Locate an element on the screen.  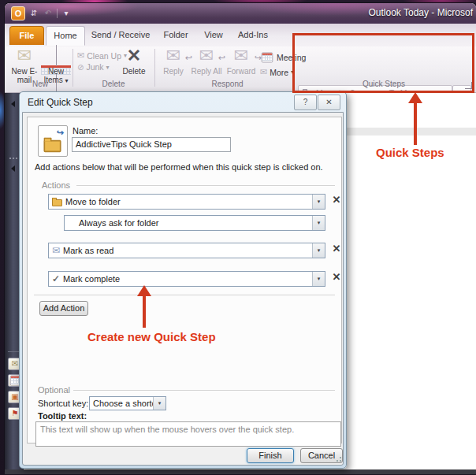
dialog-title: Edit Quick Step is located at coordinates (60, 102).